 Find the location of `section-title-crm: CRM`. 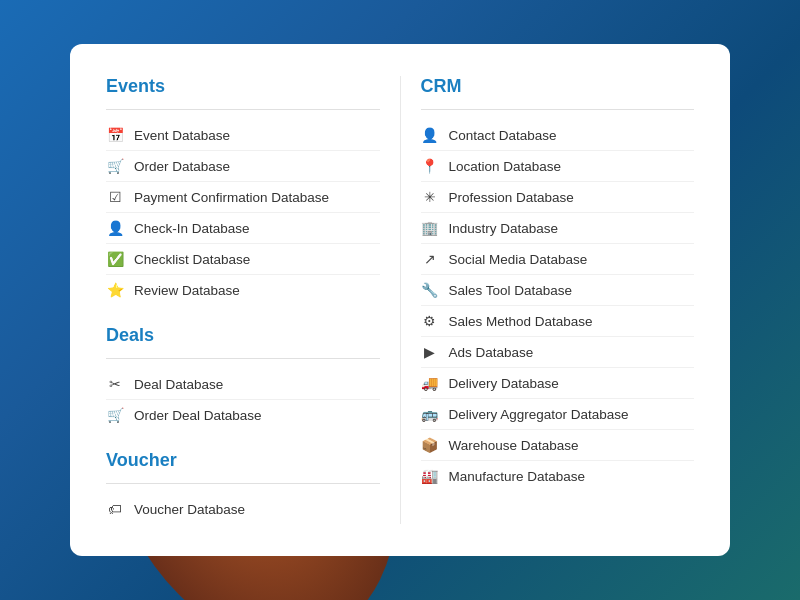

section-title-crm: CRM is located at coordinates (558, 86).